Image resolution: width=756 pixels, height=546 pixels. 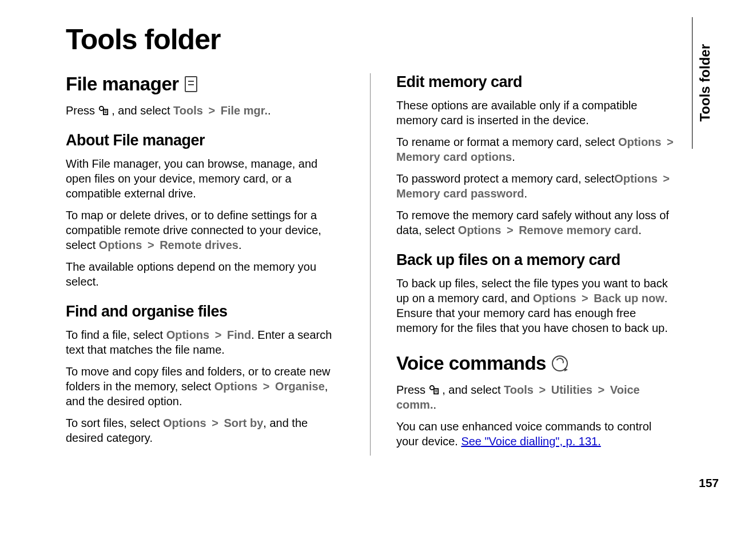 I want to click on find-p2: To move and copy files and folders, or t…, so click(x=205, y=386).